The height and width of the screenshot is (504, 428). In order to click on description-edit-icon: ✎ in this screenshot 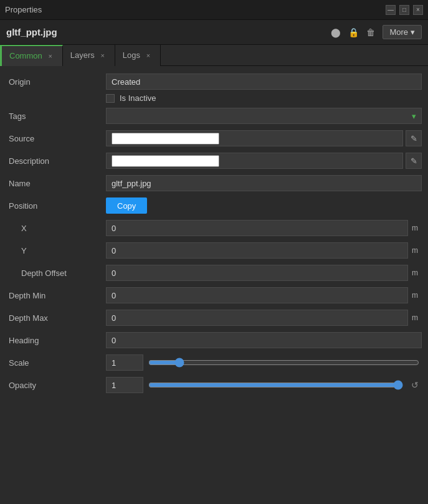, I will do `click(414, 161)`.